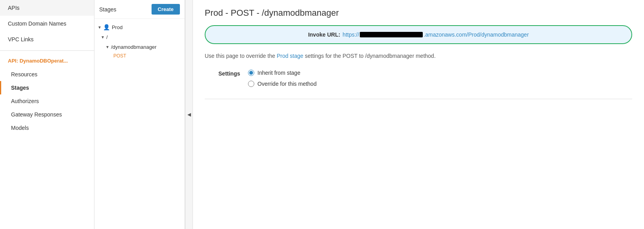 This screenshot has width=644, height=229. Describe the element at coordinates (139, 37) in the screenshot. I see `tree-item-slash: ▼ /` at that location.